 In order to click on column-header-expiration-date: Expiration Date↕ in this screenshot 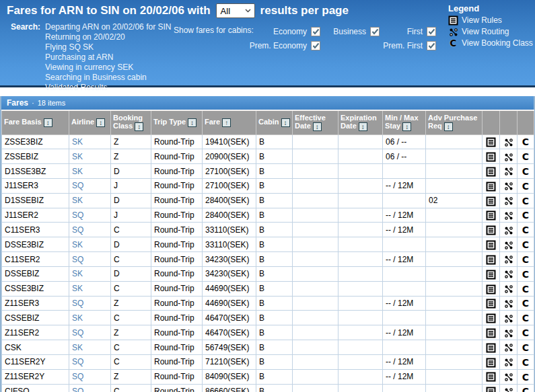, I will do `click(361, 122)`.